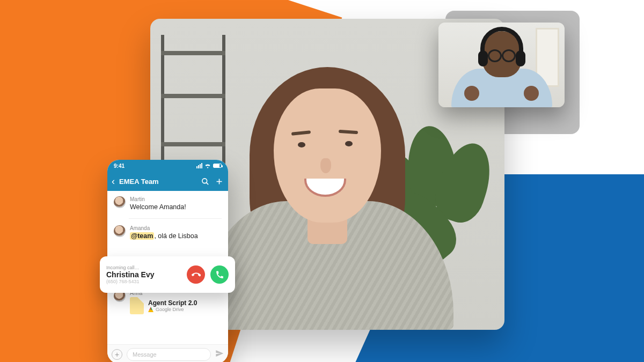 The image size is (644, 362). Describe the element at coordinates (219, 275) in the screenshot. I see `accept-call-button` at that location.